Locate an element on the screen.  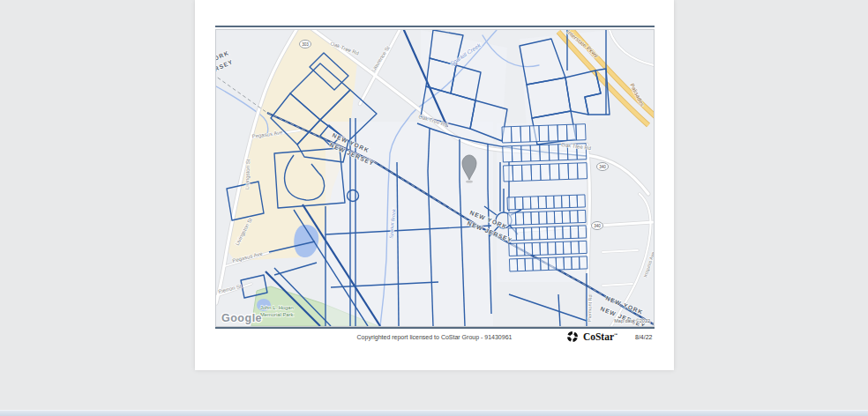
report-date: 8/4/22 is located at coordinates (644, 337).